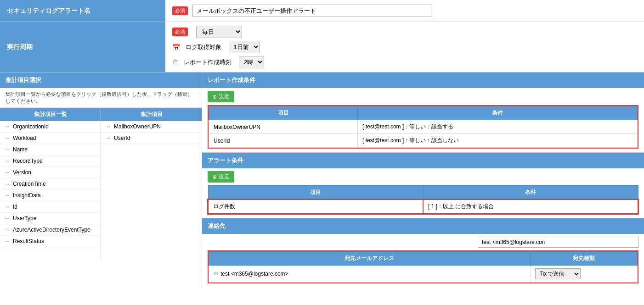 The width and height of the screenshot is (644, 305). What do you see at coordinates (405, 47) in the screenshot?
I see `schedule-input-cell: 必須 毎日 毎週 毎月 📅 ログ取得対象 1日前 2日前 3日前 ⏱ レポート作…` at bounding box center [405, 47].